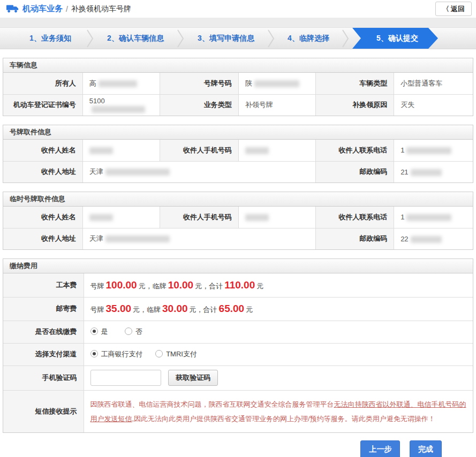  Describe the element at coordinates (117, 354) in the screenshot. I see `channel-icbc-option: 工商银行支付` at that location.